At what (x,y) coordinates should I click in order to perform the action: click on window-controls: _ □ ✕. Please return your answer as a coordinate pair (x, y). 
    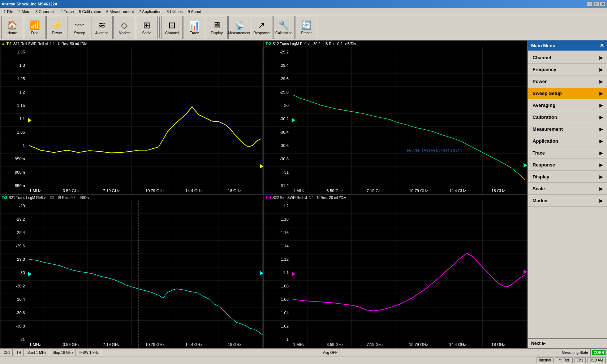
    Looking at the image, I should click on (596, 4).